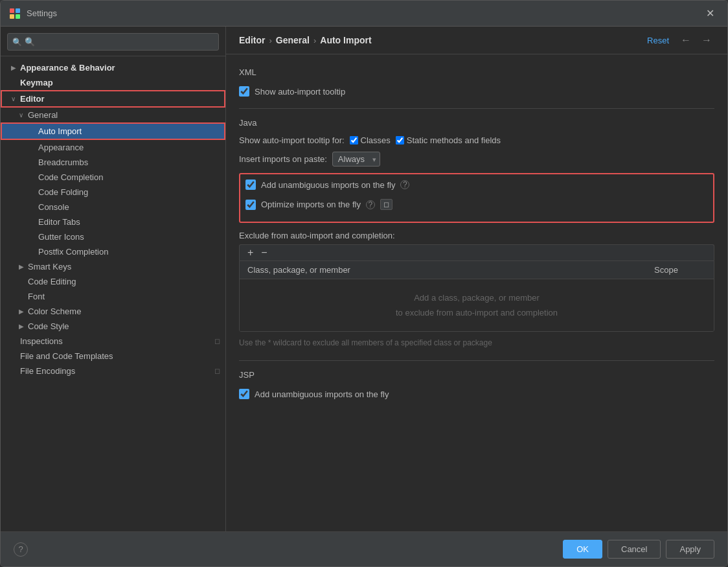 This screenshot has height=567, width=728. I want to click on jsp-add-unambiguous-row: Add unambiguous imports on the fly, so click(477, 394).